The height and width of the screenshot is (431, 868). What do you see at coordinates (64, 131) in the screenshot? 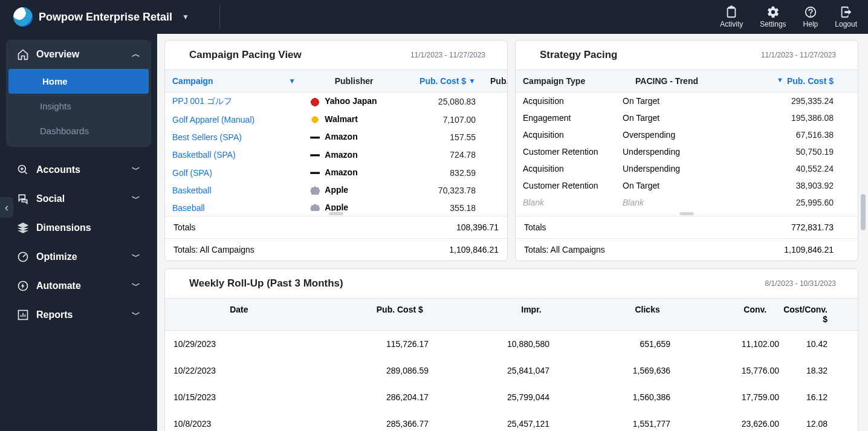
I see `nav-dashboards-label: Dashboards` at bounding box center [64, 131].